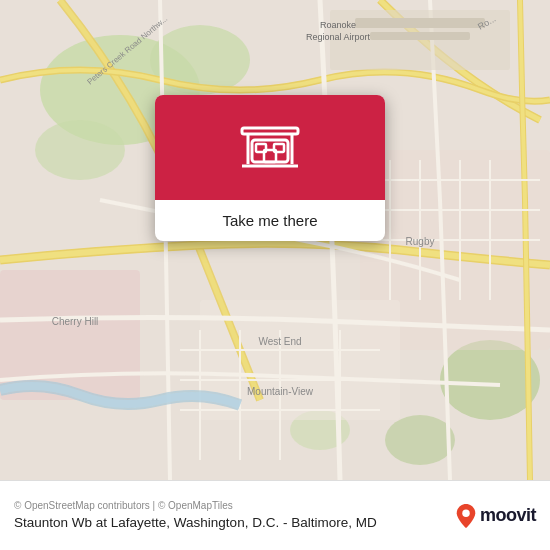  Describe the element at coordinates (280, 392) in the screenshot. I see `svg-text: Mountain-View` at that location.